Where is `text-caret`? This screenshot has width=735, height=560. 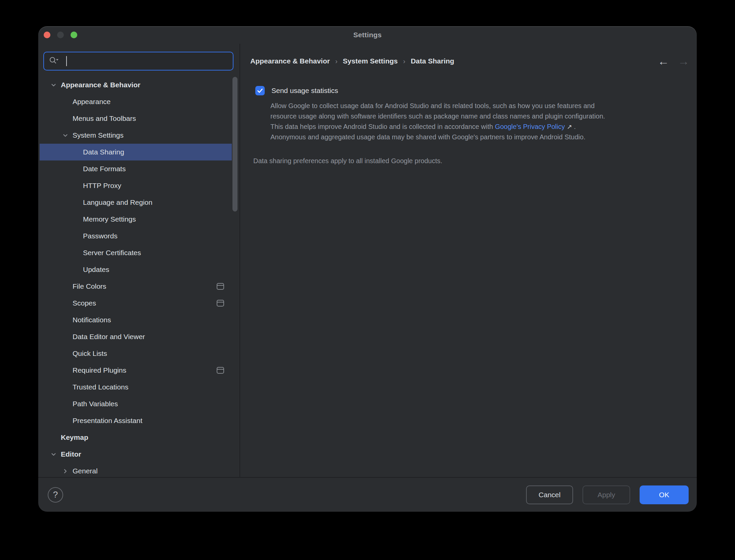
text-caret is located at coordinates (67, 61).